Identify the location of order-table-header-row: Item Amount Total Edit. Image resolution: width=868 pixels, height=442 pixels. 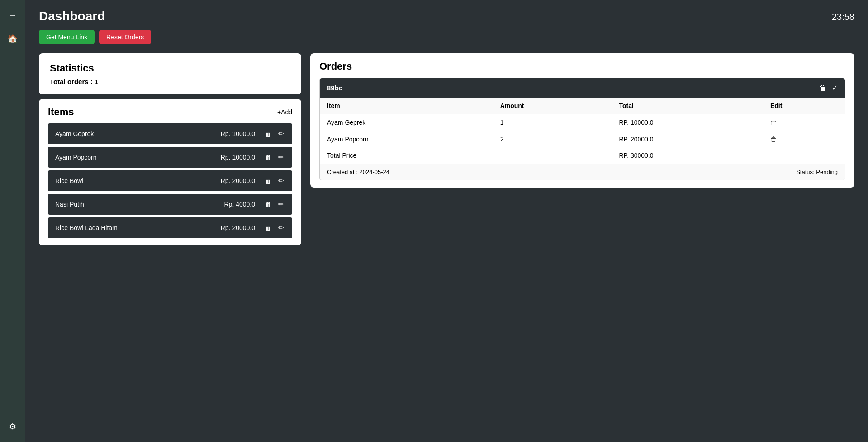
(583, 106).